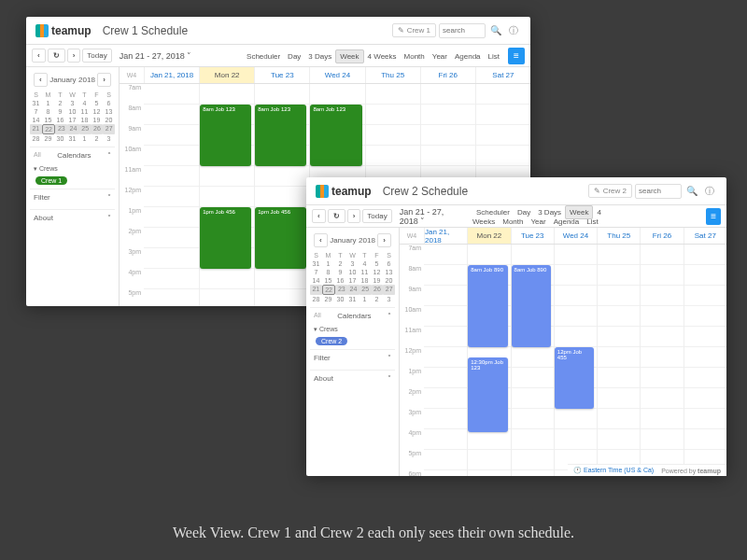 The height and width of the screenshot is (560, 747). What do you see at coordinates (374, 533) in the screenshot?
I see `caption: Week View. Crew 1 and Crew 2 each only s…` at bounding box center [374, 533].